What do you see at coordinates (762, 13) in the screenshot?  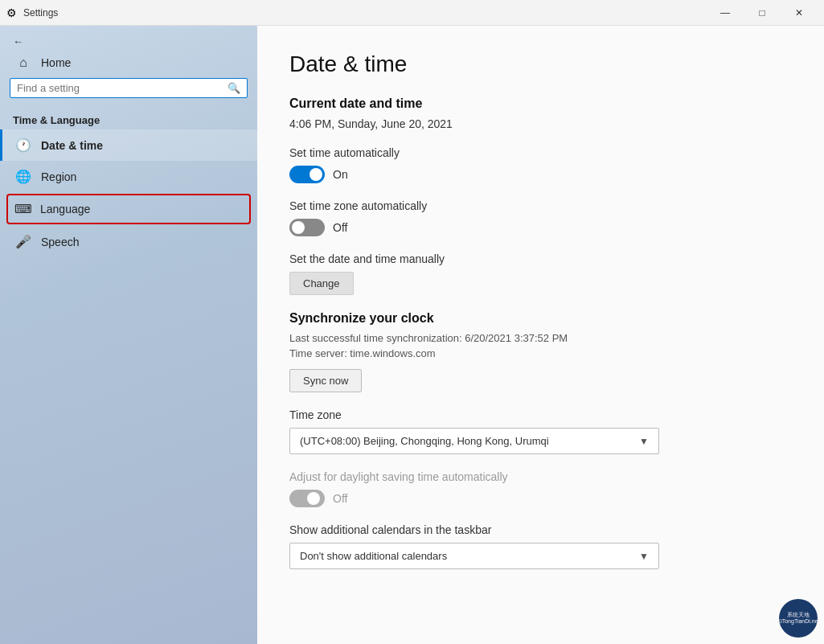 I see `title-bar-controls: — □ ✕` at bounding box center [762, 13].